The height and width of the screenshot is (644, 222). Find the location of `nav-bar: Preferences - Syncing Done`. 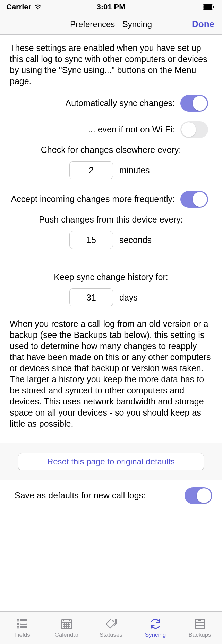

nav-bar: Preferences - Syncing Done is located at coordinates (111, 24).